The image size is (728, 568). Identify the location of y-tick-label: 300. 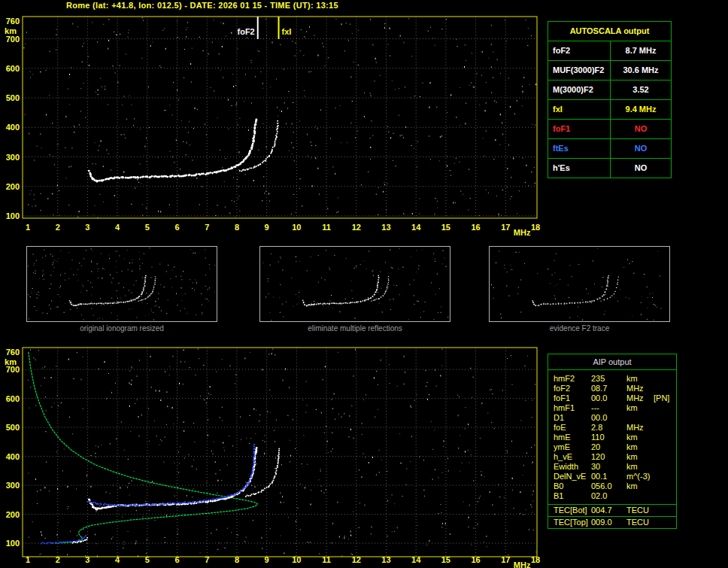
(13, 485).